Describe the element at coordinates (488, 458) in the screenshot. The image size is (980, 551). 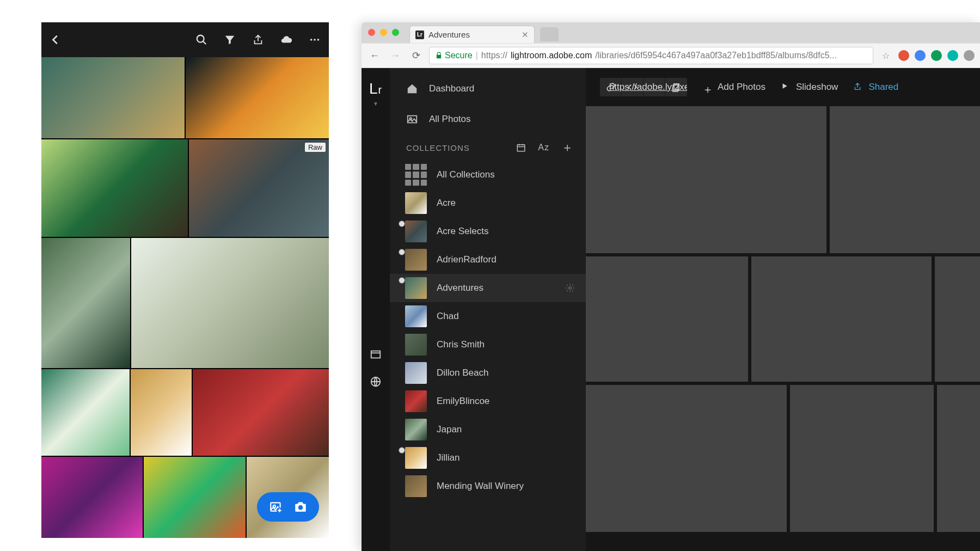
I see `collection-item: Jillian` at that location.